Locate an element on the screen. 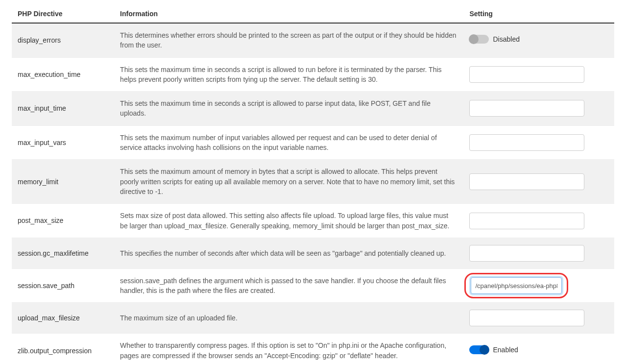  directive-name: zlib.output_compression is located at coordinates (63, 349).